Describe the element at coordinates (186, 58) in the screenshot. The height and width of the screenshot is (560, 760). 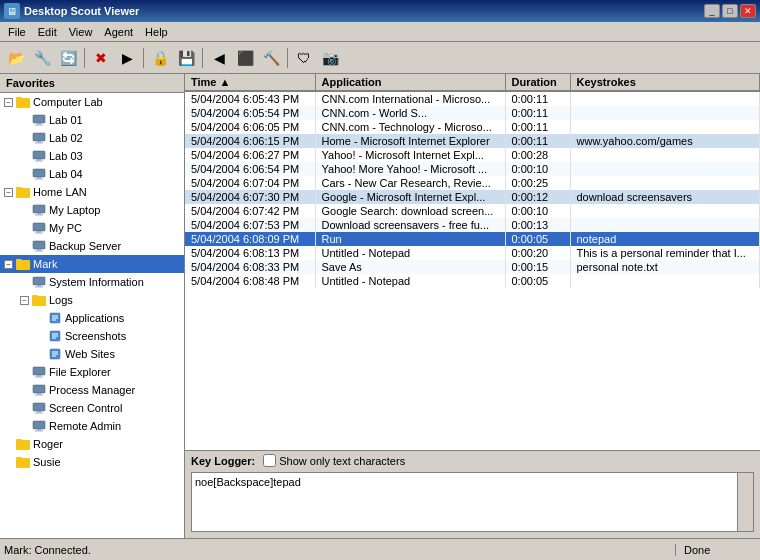
I see `toolbar-export: 💾` at that location.